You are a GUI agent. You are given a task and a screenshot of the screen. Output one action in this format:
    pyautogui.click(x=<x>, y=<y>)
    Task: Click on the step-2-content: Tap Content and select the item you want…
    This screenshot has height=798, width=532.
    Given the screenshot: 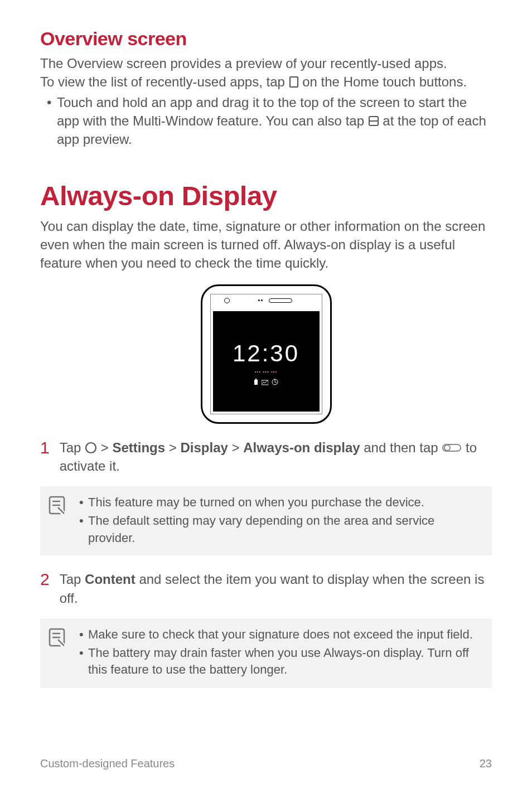 What is the action you would take?
    pyautogui.click(x=275, y=588)
    